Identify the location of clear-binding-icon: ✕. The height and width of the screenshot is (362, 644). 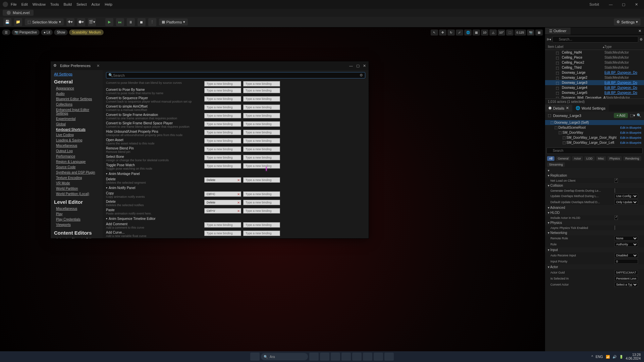
(238, 202).